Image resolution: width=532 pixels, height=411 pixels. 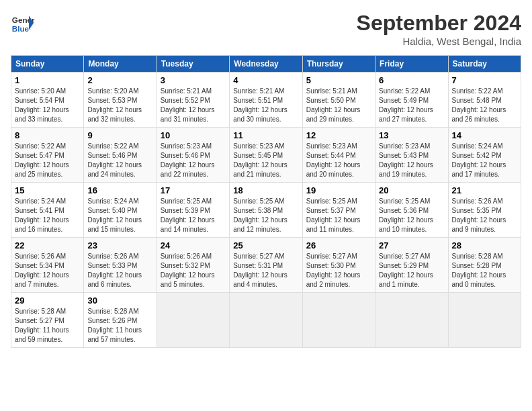 I want to click on day-number: 20, so click(x=411, y=191).